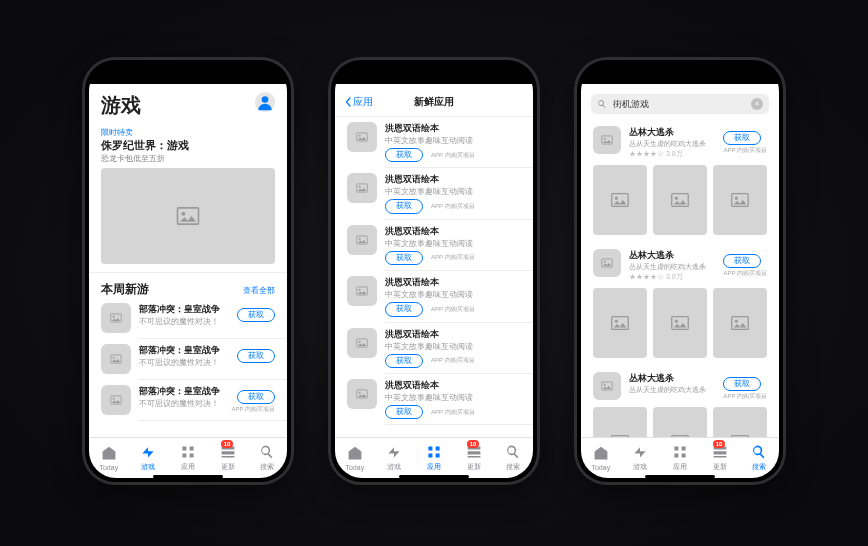  I want to click on app-actions: 获取, so click(256, 312).